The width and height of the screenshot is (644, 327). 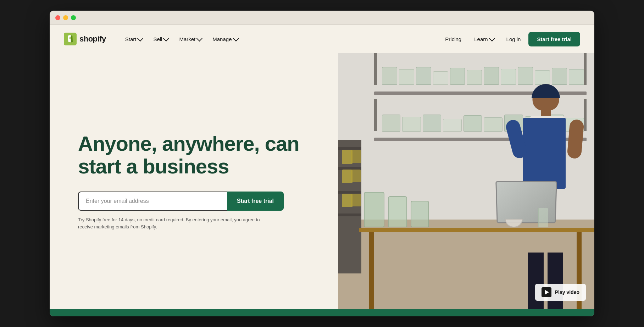 What do you see at coordinates (73, 18) in the screenshot?
I see `maximize-button` at bounding box center [73, 18].